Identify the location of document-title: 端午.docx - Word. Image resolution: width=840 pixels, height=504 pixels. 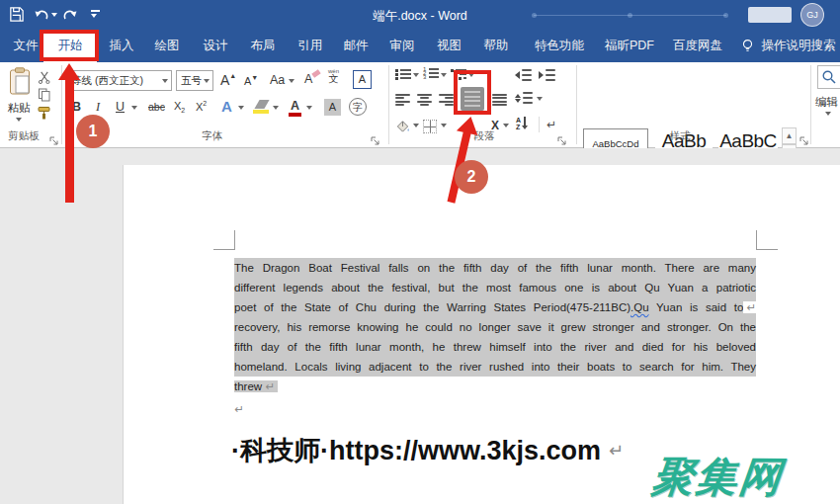
(420, 16).